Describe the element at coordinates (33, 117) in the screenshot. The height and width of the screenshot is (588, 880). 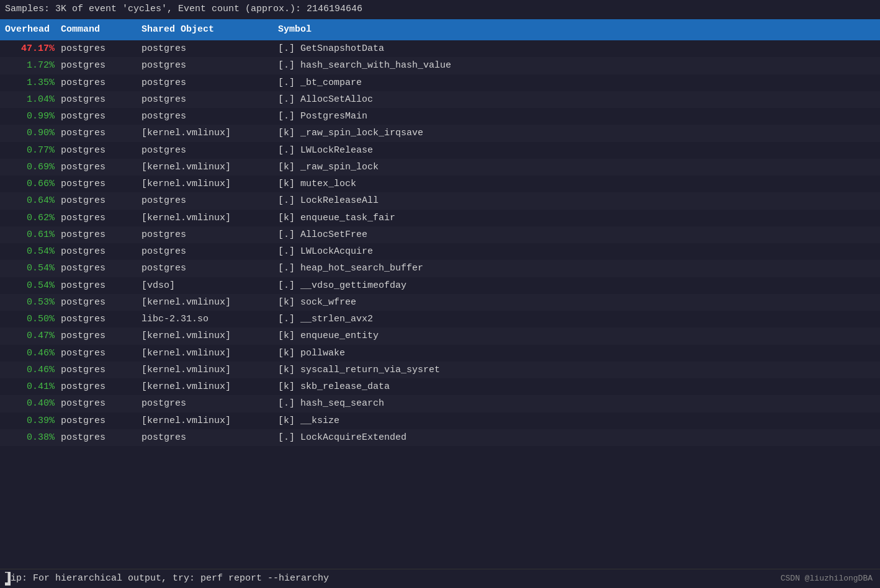
I see `col-overhead: 0.99%` at that location.